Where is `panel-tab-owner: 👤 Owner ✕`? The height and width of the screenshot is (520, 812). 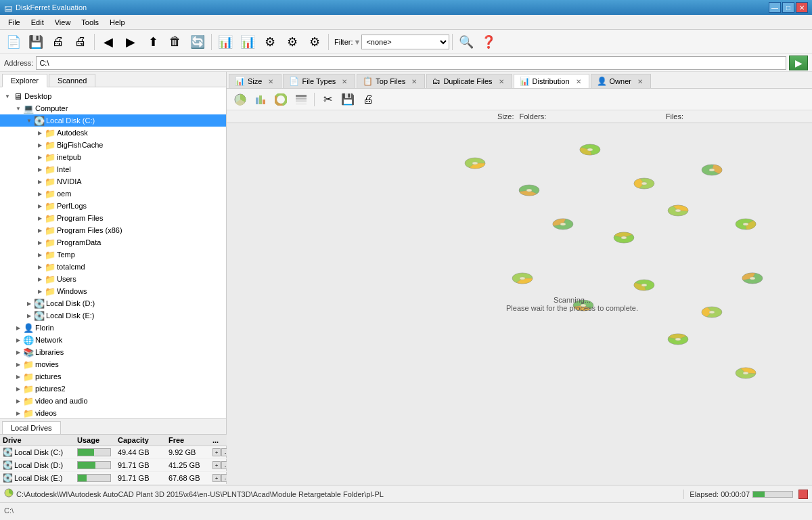
panel-tab-owner: 👤 Owner ✕ is located at coordinates (621, 81).